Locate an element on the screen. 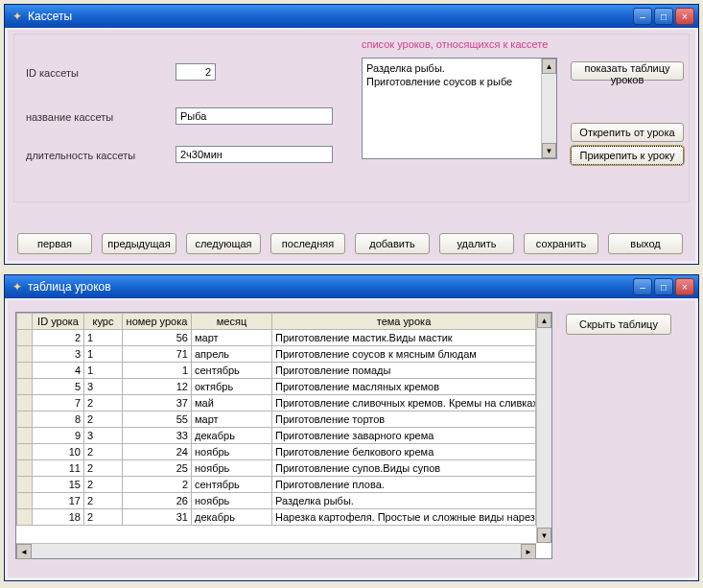 This screenshot has width=703, height=588. table-row: 11225ноябрьПриготовление супов.Виды супо… is located at coordinates (276, 468).